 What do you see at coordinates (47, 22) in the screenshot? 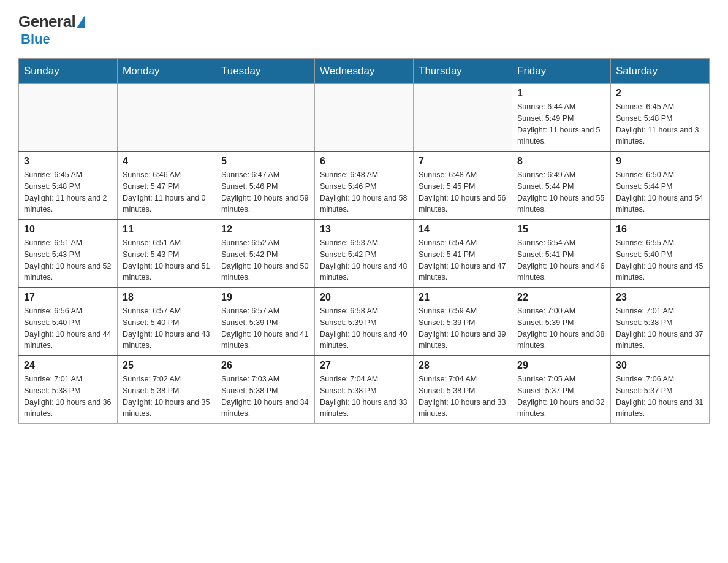
I see `logo-general-text: General` at bounding box center [47, 22].